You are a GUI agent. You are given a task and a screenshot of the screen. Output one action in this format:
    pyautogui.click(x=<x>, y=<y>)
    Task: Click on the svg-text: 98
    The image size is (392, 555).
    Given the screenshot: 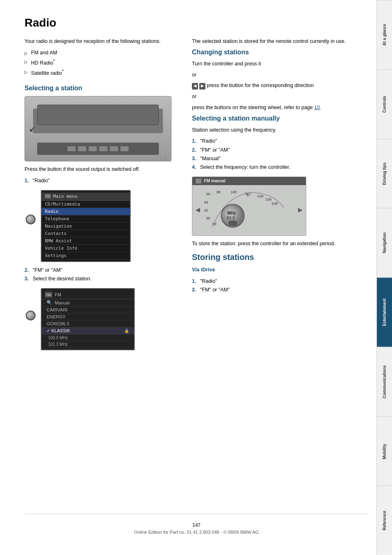 What is the action you would take?
    pyautogui.click(x=218, y=192)
    